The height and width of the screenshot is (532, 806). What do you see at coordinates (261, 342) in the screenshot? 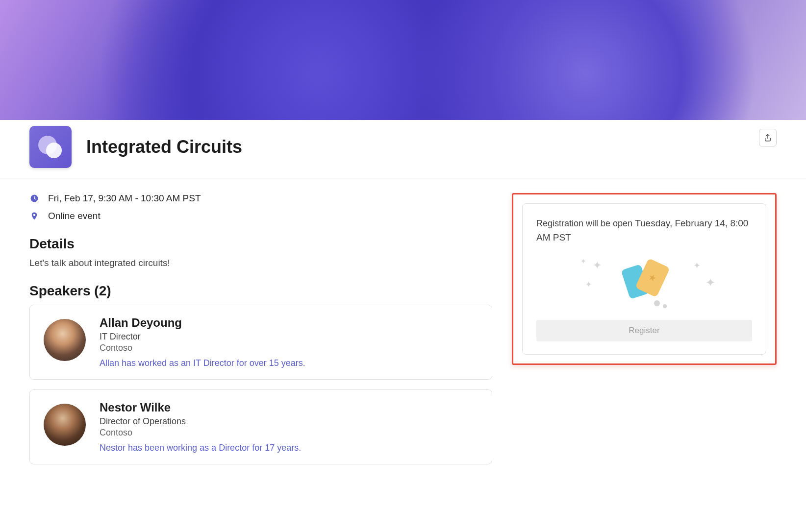
I see `speaker-card: Allan Deyoung IT Director Contoso Allan …` at bounding box center [261, 342].